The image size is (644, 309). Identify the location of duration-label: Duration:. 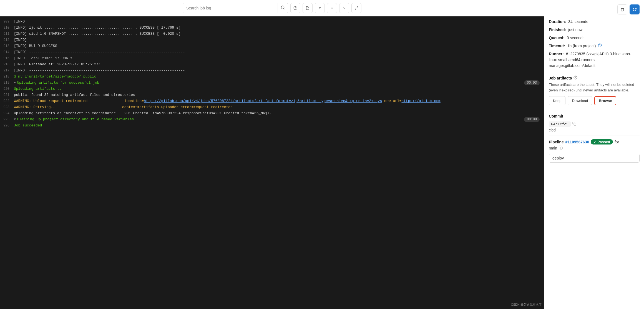
(557, 22).